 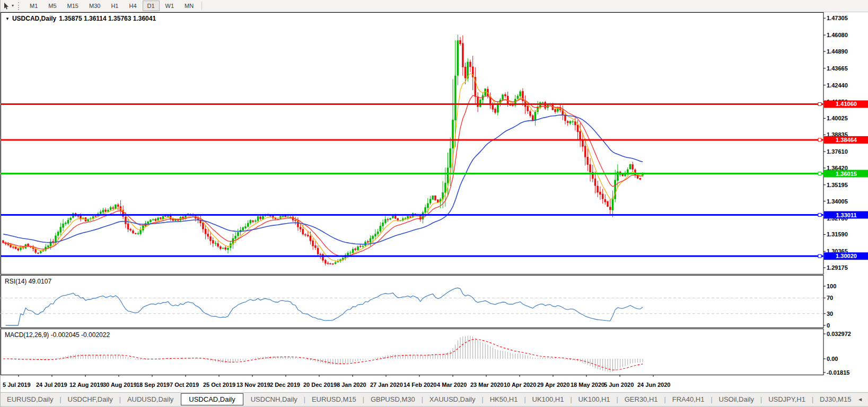 What do you see at coordinates (820, 256) in the screenshot?
I see `line-anchor-1.30020` at bounding box center [820, 256].